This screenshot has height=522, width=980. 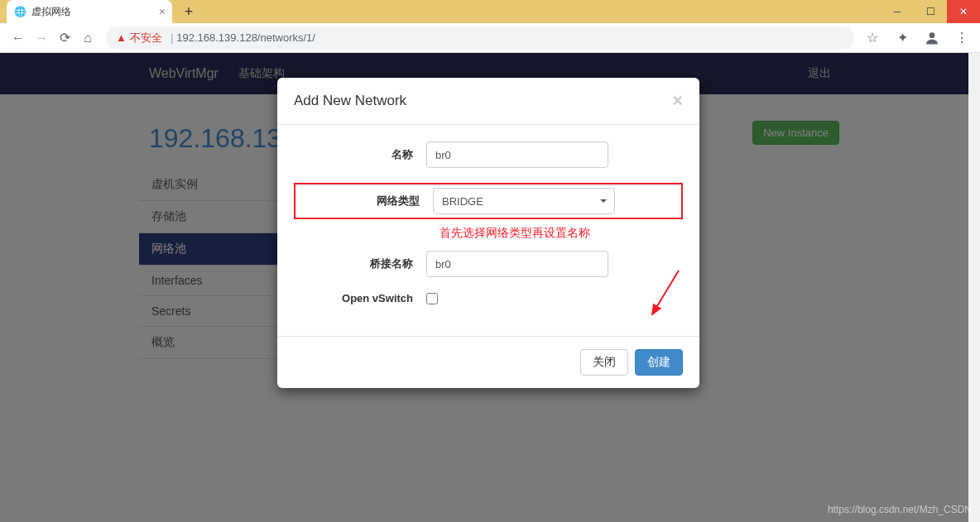 What do you see at coordinates (488, 201) in the screenshot?
I see `form-row-type: 网络类型 BRIDGE` at bounding box center [488, 201].